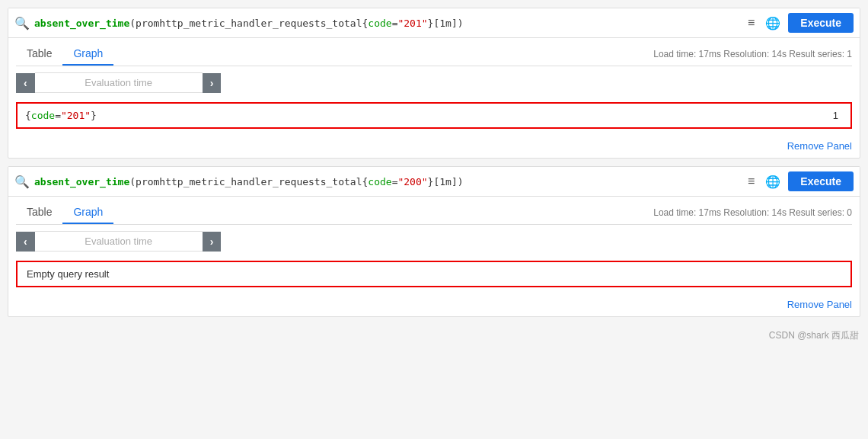 The width and height of the screenshot is (868, 439). I want to click on next-button-1: ›, so click(212, 83).